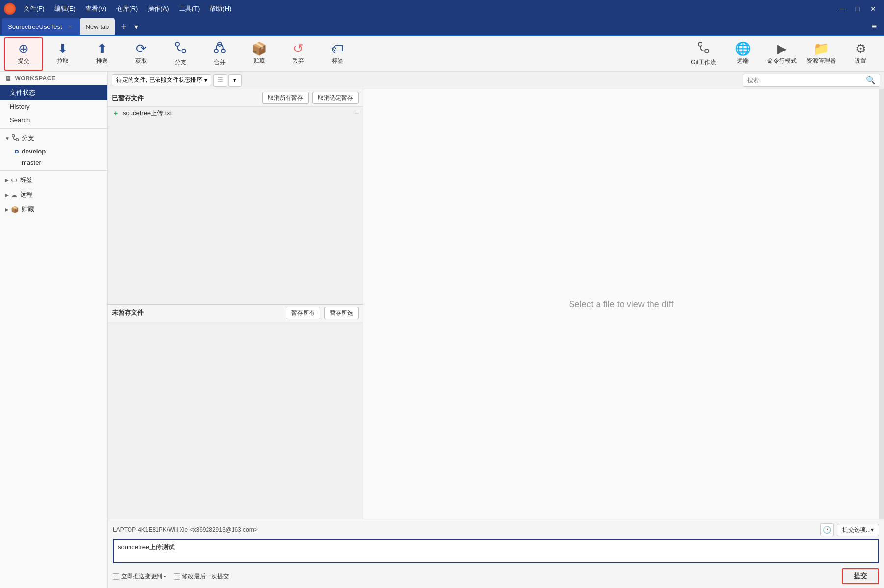  I want to click on toolbar-push-button: ⬆ 推送, so click(102, 54).